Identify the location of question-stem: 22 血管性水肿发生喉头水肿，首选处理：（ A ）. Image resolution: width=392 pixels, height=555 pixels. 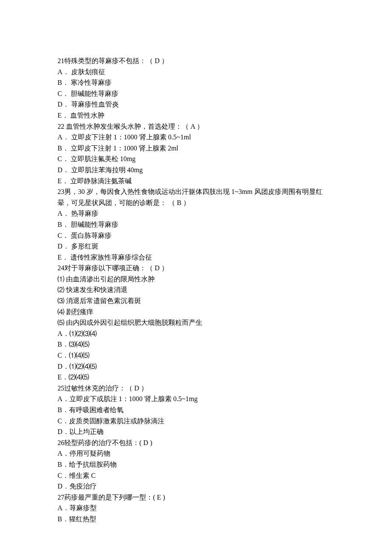
(196, 127).